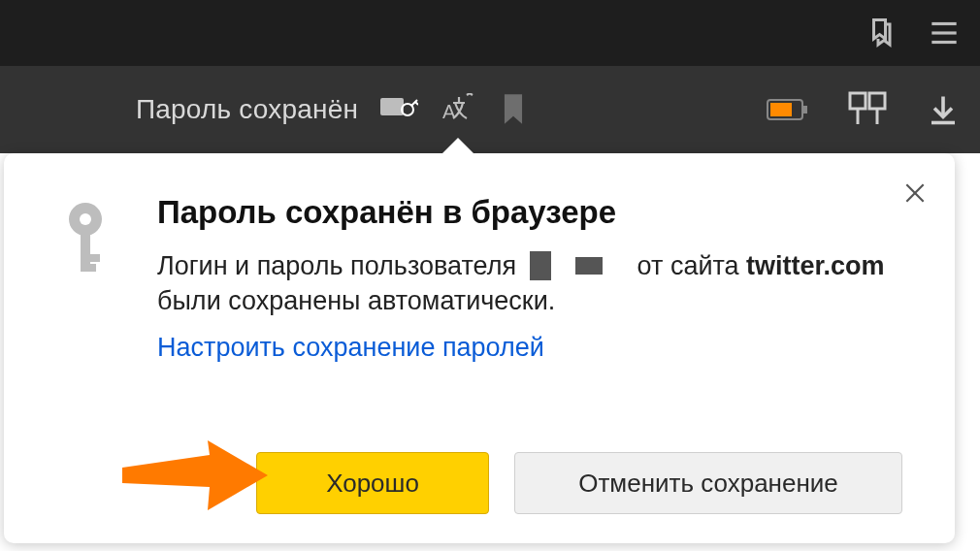  What do you see at coordinates (881, 33) in the screenshot?
I see `bookmarks-icon` at bounding box center [881, 33].